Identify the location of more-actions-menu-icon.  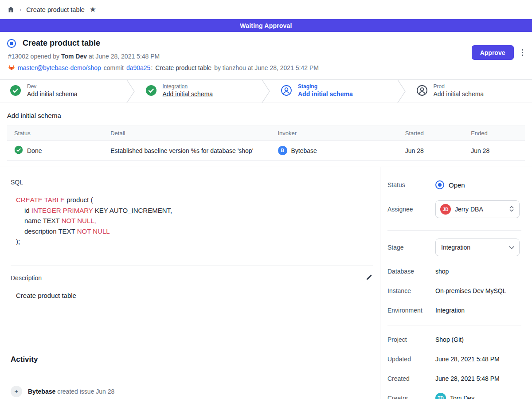
(523, 53).